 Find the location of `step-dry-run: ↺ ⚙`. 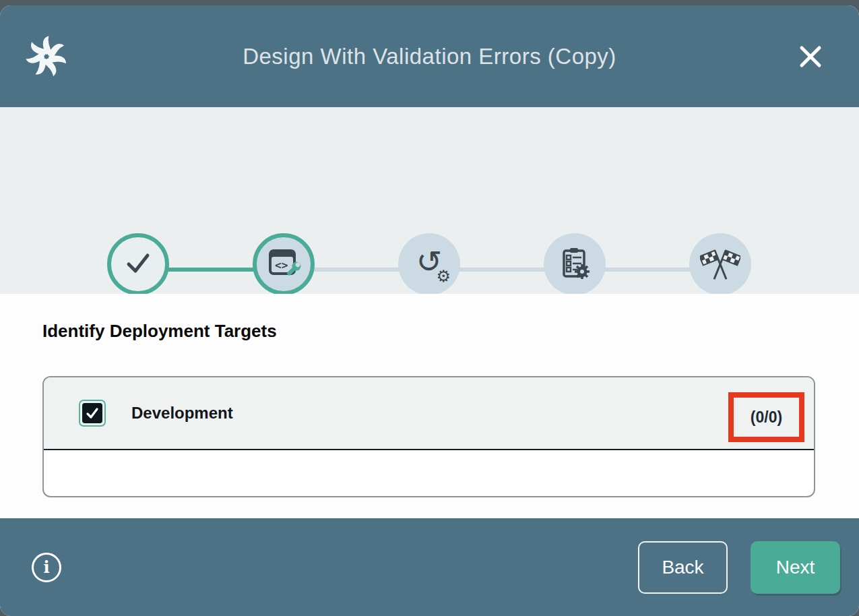

step-dry-run: ↺ ⚙ is located at coordinates (429, 264).